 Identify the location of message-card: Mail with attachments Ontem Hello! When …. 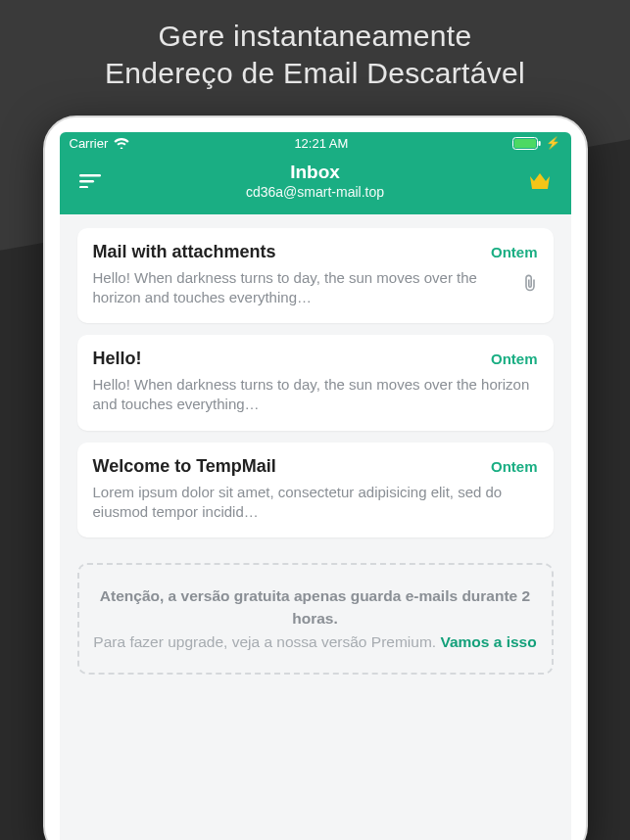
(315, 276).